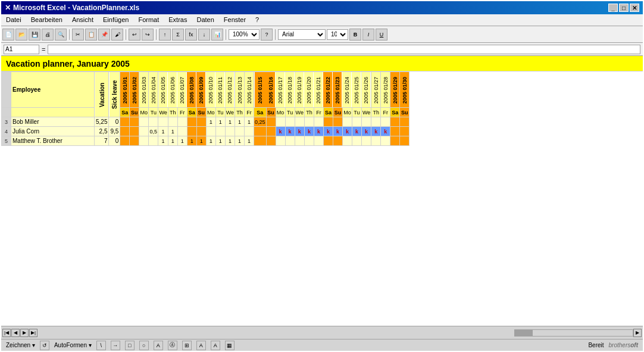  I want to click on menu-help: ?, so click(257, 20).